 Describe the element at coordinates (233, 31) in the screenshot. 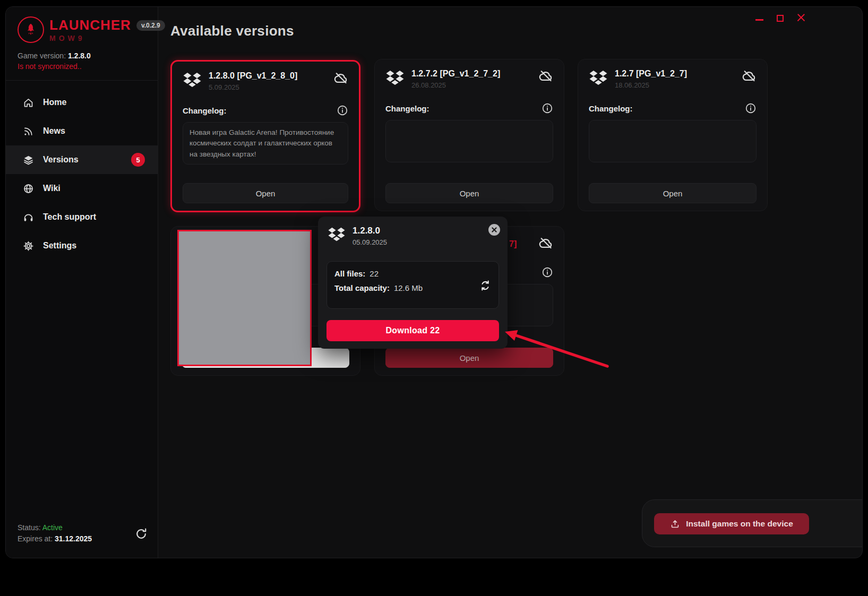

I see `page-title: Available versions` at that location.